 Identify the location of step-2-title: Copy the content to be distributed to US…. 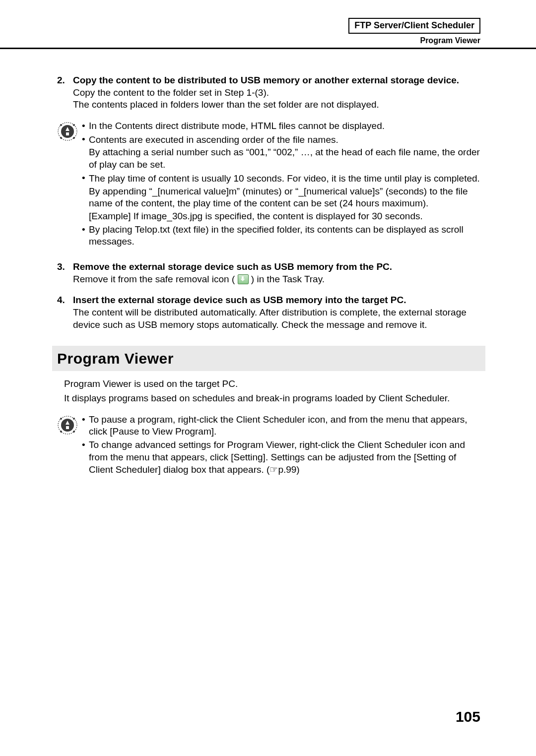
(266, 80).